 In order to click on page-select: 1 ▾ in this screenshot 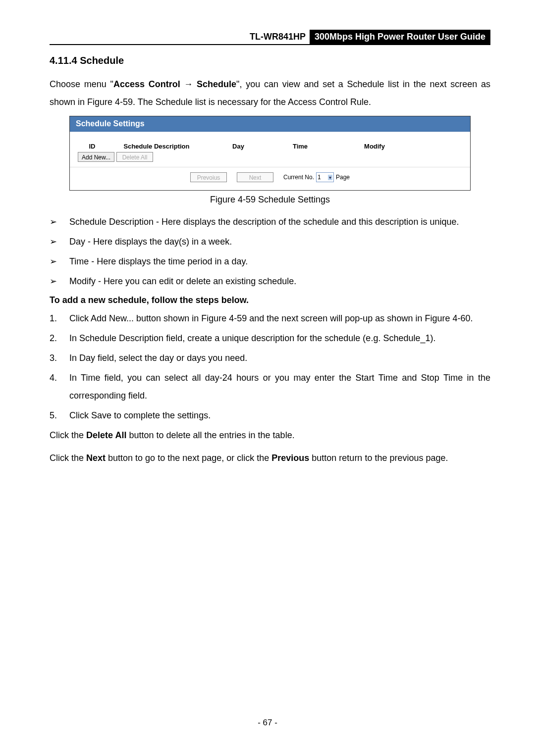, I will do `click(325, 177)`.